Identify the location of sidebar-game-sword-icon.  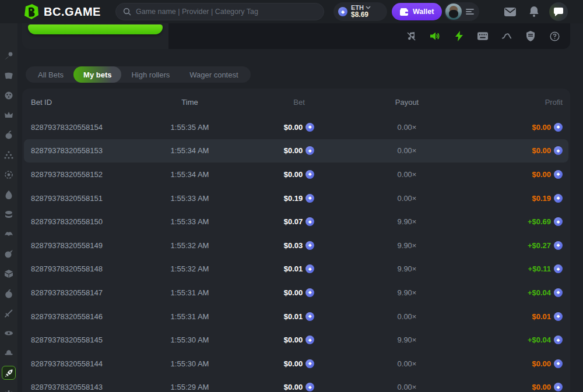
(9, 313).